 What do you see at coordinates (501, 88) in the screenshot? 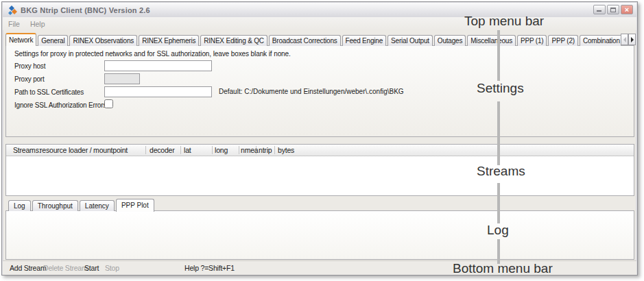
I see `annotation-settings: Settings` at bounding box center [501, 88].